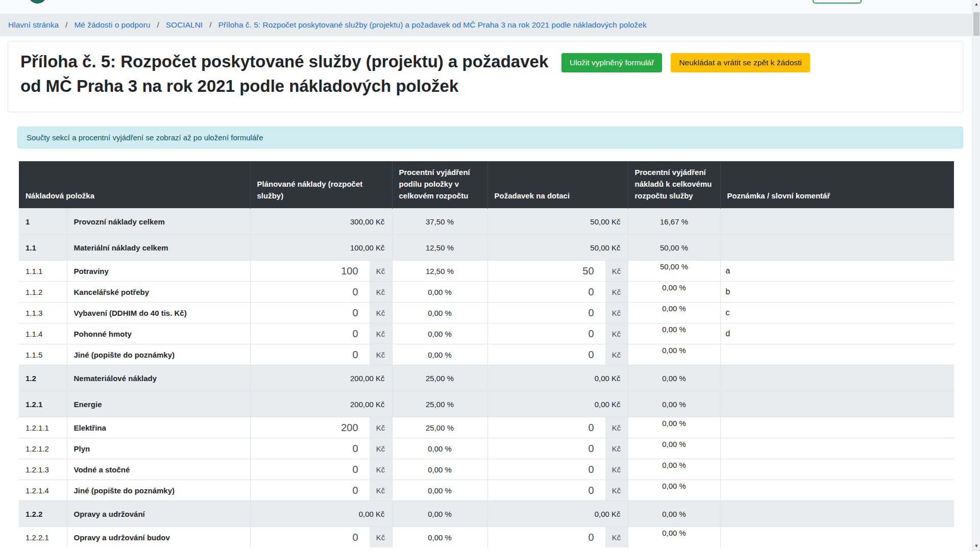 Image resolution: width=980 pixels, height=551 pixels. What do you see at coordinates (43, 313) in the screenshot?
I see `row-id: 1.1.3` at bounding box center [43, 313].